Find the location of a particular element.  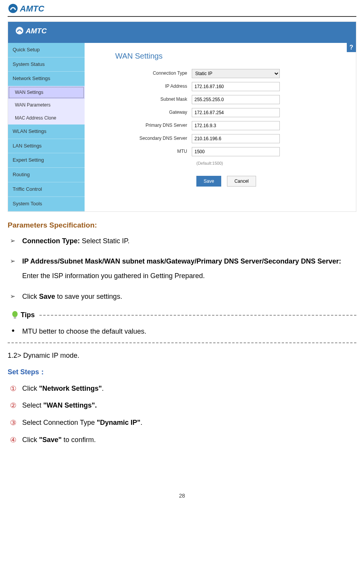

step-1-bold: "Network Settings" is located at coordinates (70, 388).